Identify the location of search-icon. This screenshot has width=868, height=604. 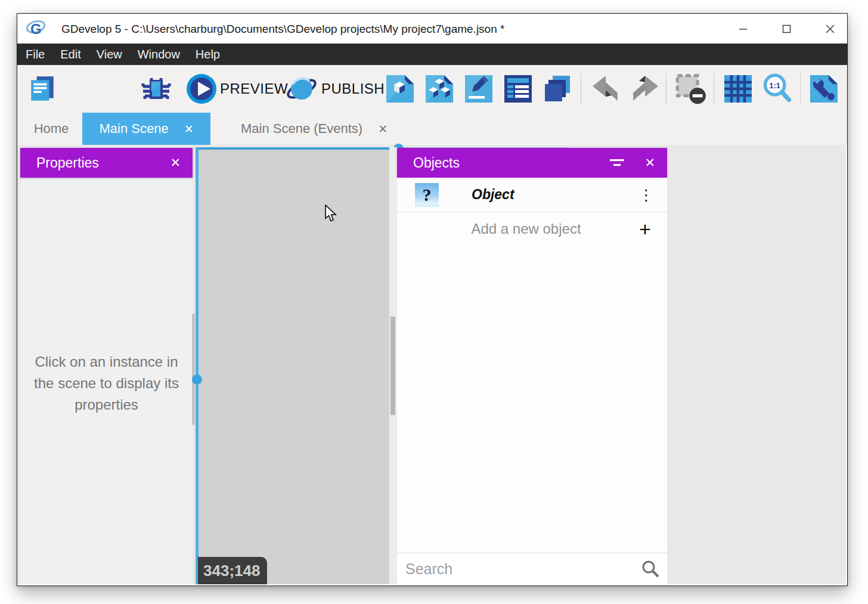
(650, 569).